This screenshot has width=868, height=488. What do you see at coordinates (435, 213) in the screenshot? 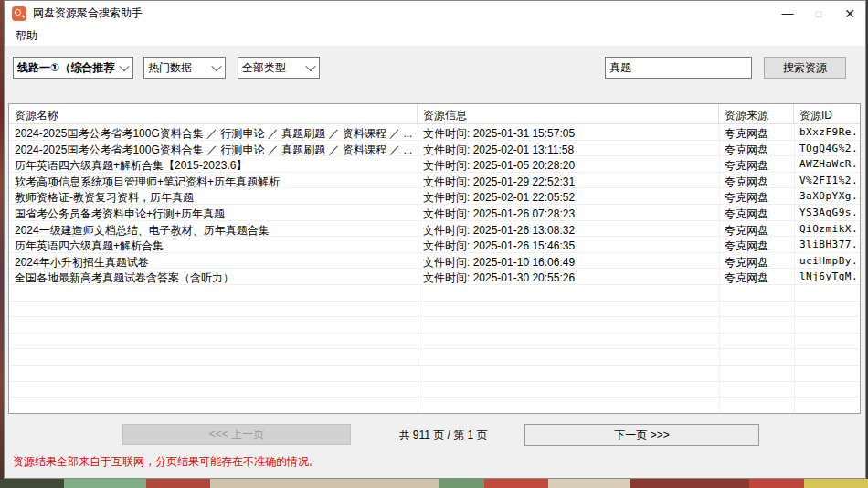
I see `table-row: 国省考公务员备考资料申论+行测+历年真题 文件时间: 2025-01-26 07…` at bounding box center [435, 213].